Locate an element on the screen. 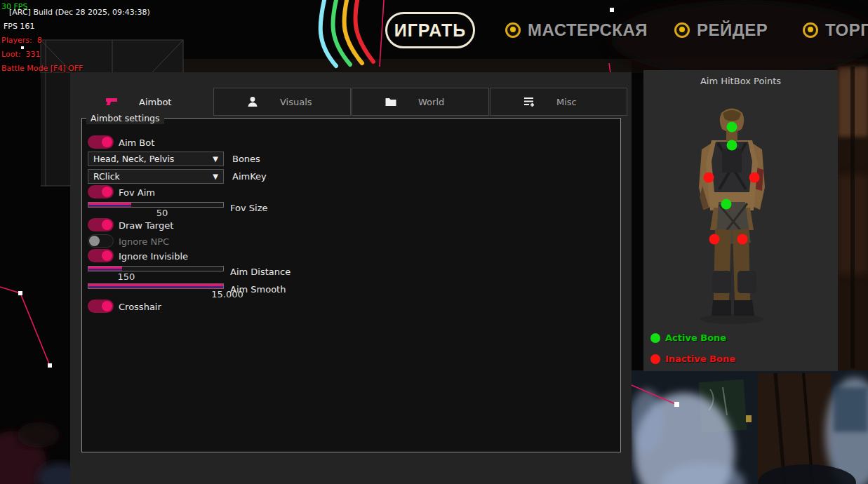 The height and width of the screenshot is (484, 868). ignore-invisible-toggle is located at coordinates (101, 255).